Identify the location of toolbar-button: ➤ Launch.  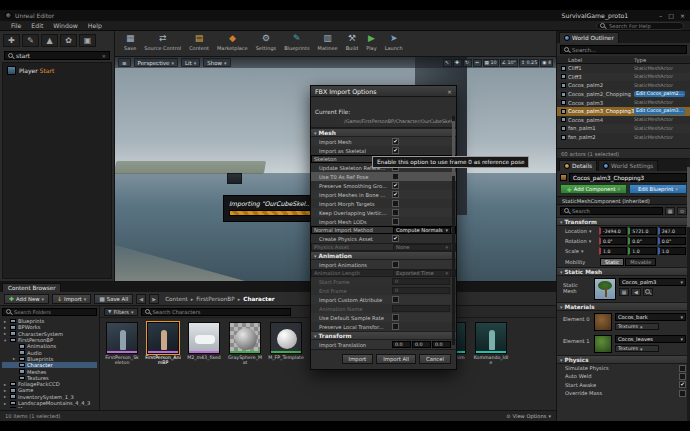
(394, 42).